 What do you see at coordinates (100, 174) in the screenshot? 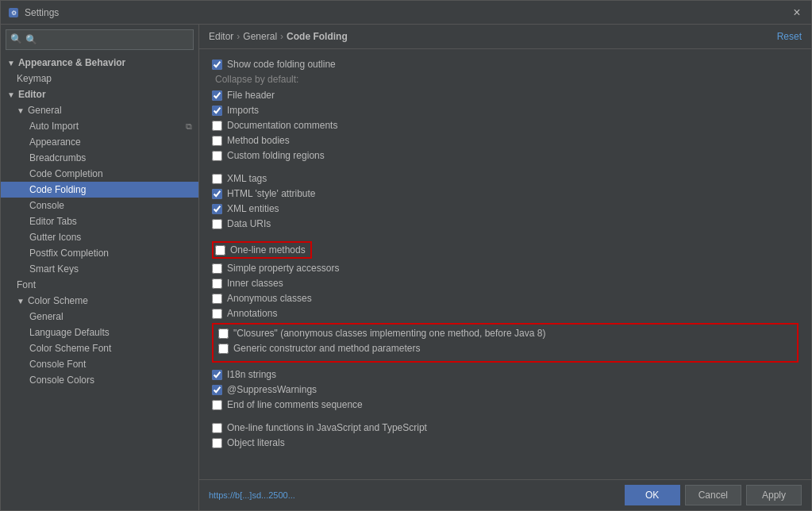
I see `sidebar-item-code-completion: Code Completion` at bounding box center [100, 174].